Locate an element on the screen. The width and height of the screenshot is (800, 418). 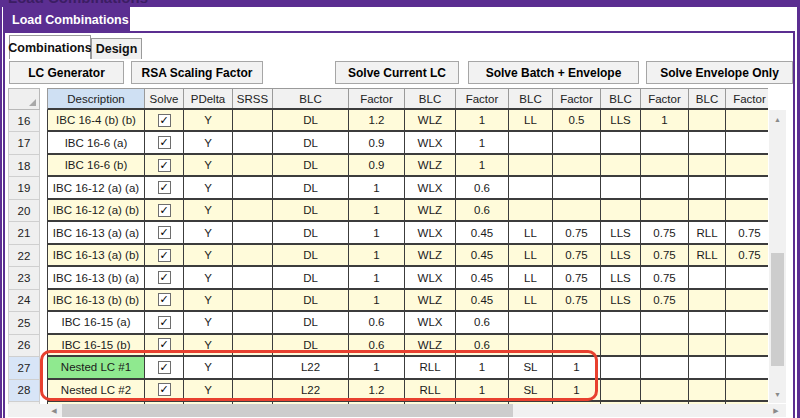
cell-description: Nested LC #1 is located at coordinates (96, 367).